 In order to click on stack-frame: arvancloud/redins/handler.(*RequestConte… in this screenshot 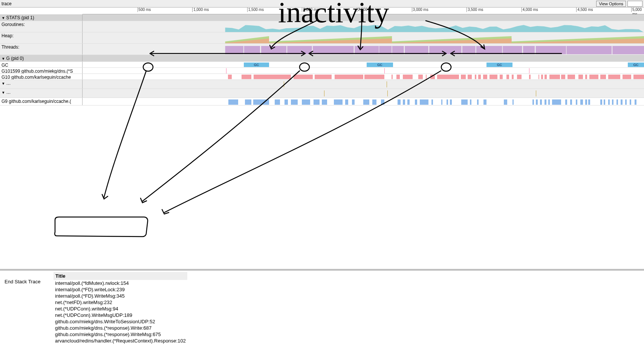, I will do `click(121, 341)`.